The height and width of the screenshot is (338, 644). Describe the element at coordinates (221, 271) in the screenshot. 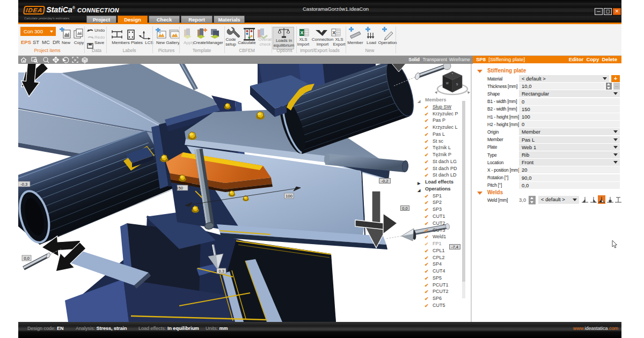

I see `svg-text: 0,3` at that location.